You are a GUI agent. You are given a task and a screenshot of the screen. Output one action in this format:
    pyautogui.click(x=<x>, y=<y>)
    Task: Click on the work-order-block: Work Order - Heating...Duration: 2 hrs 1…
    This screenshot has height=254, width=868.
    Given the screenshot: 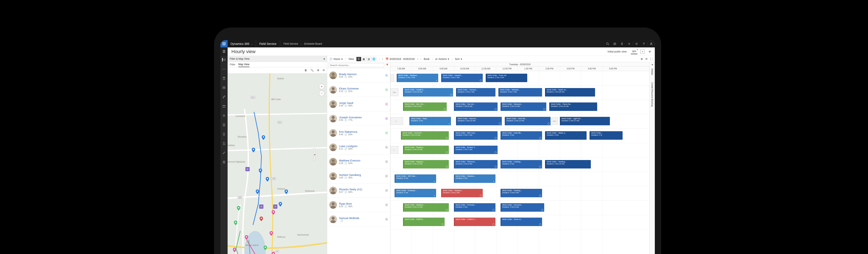 What is the action you would take?
    pyautogui.click(x=568, y=164)
    